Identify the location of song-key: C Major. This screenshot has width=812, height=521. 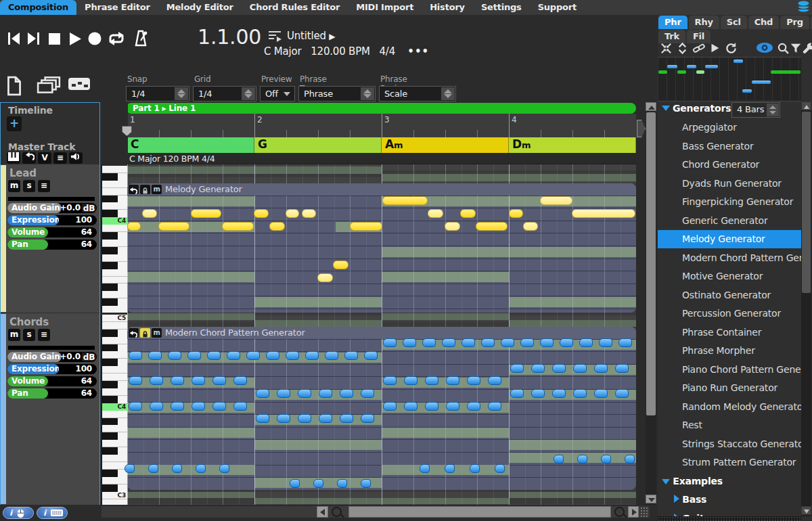
(283, 51).